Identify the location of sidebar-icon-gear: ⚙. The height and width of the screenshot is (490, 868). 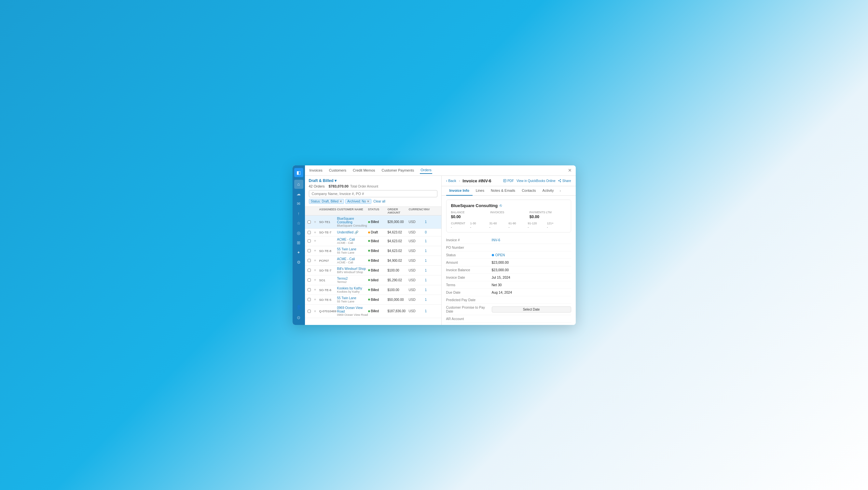
(299, 262).